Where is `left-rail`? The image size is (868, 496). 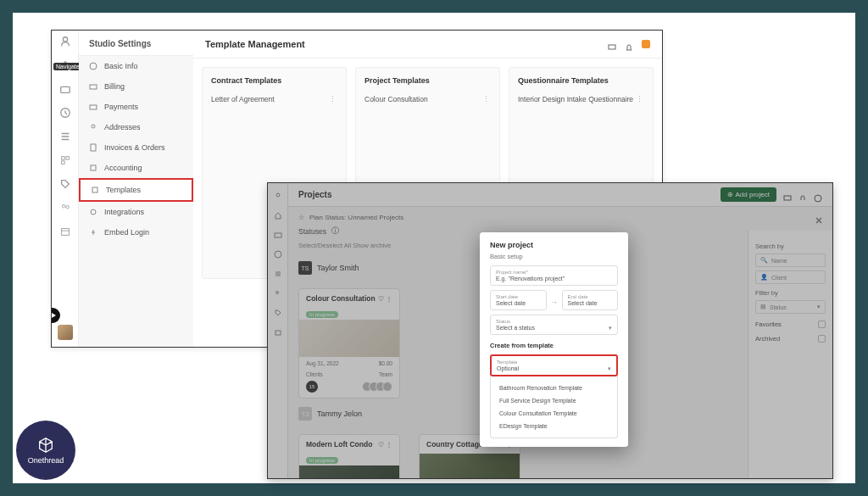
left-rail is located at coordinates (65, 188).